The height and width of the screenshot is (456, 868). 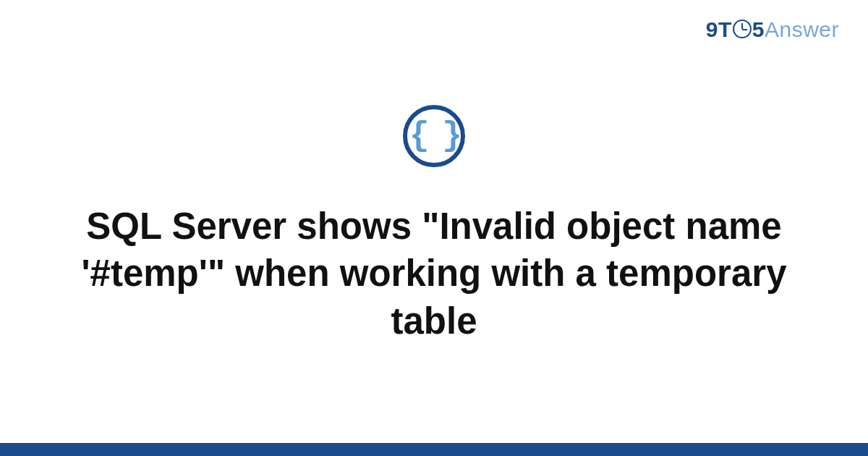 I want to click on clock-icon, so click(x=742, y=29).